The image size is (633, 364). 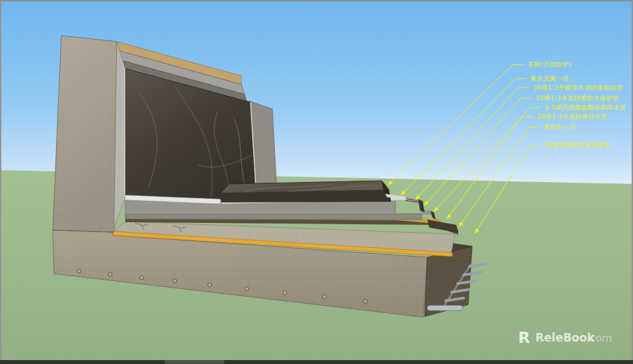 I want to click on label-stone: 石材(六面防护), so click(x=550, y=65).